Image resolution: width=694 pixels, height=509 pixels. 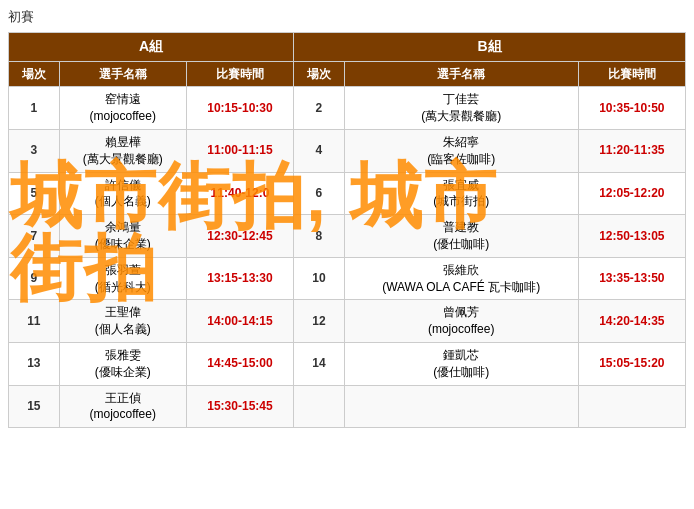 What do you see at coordinates (632, 364) in the screenshot?
I see `b-match-time: 15:05-15:20` at bounding box center [632, 364].